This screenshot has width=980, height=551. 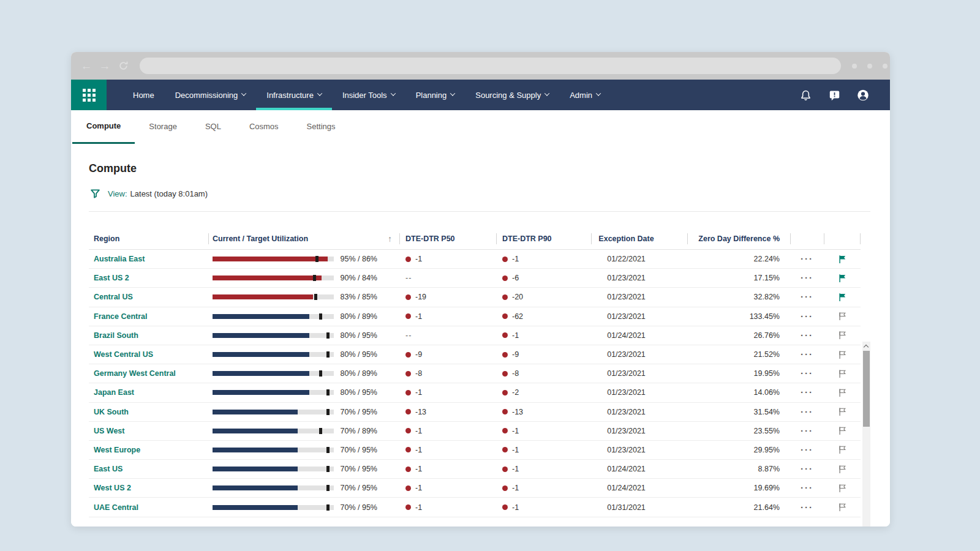 What do you see at coordinates (114, 392) in the screenshot?
I see `region-link: Japan East` at bounding box center [114, 392].